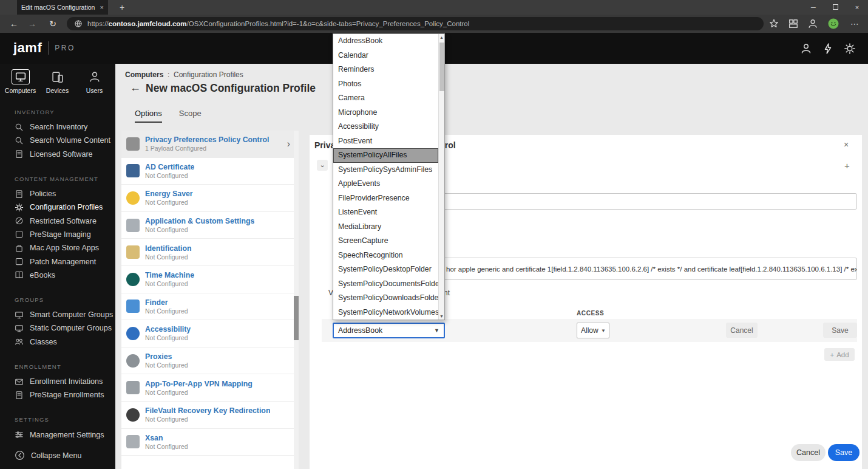 The height and width of the screenshot is (469, 868). Describe the element at coordinates (386, 56) in the screenshot. I see `dropdown-option: Calendar` at that location.